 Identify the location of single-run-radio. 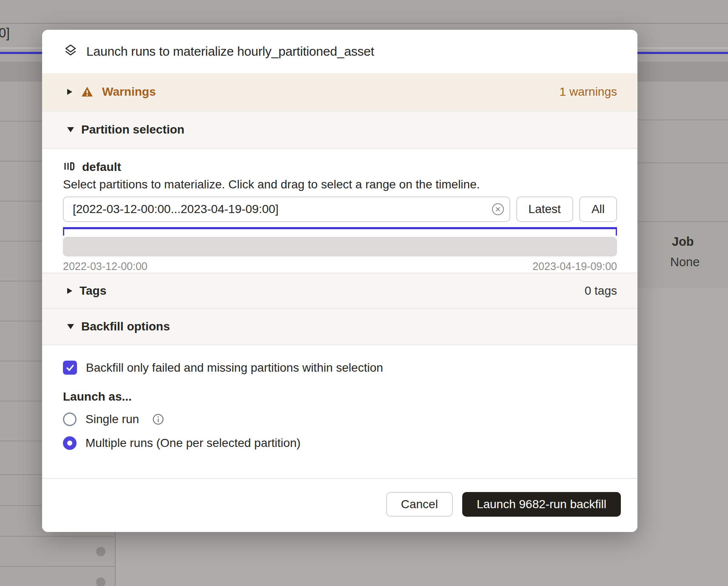
(70, 419).